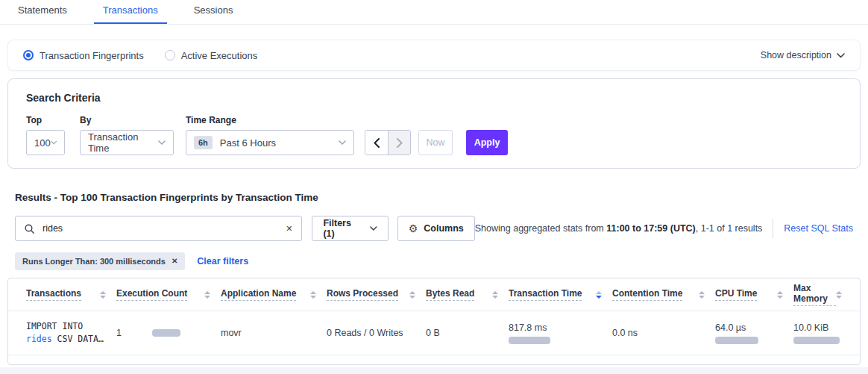 Image resolution: width=868 pixels, height=374 pixels. What do you see at coordinates (796, 55) in the screenshot?
I see `show-description-label: Show description` at bounding box center [796, 55].